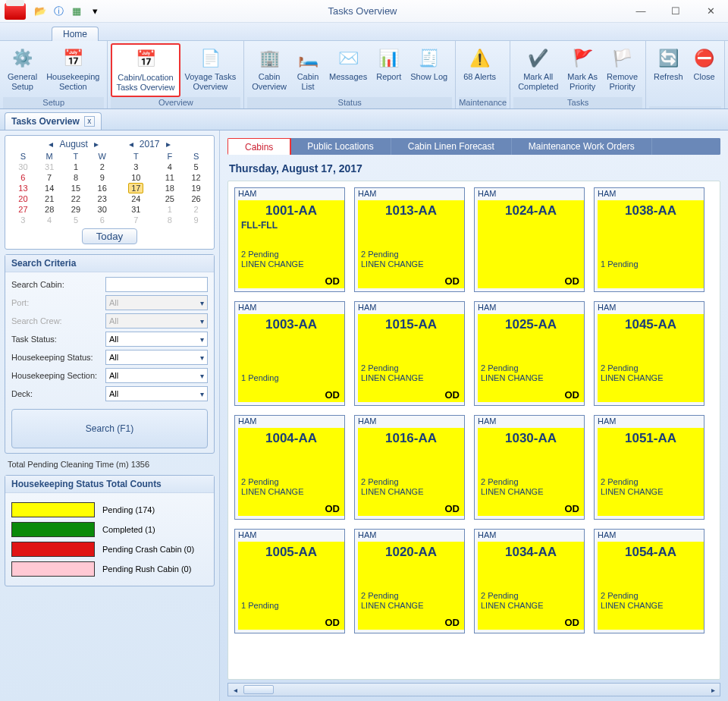  Describe the element at coordinates (649, 581) in the screenshot. I see `cabin-card: HAM1054-AA2 Pending LINEN CHANGE` at that location.